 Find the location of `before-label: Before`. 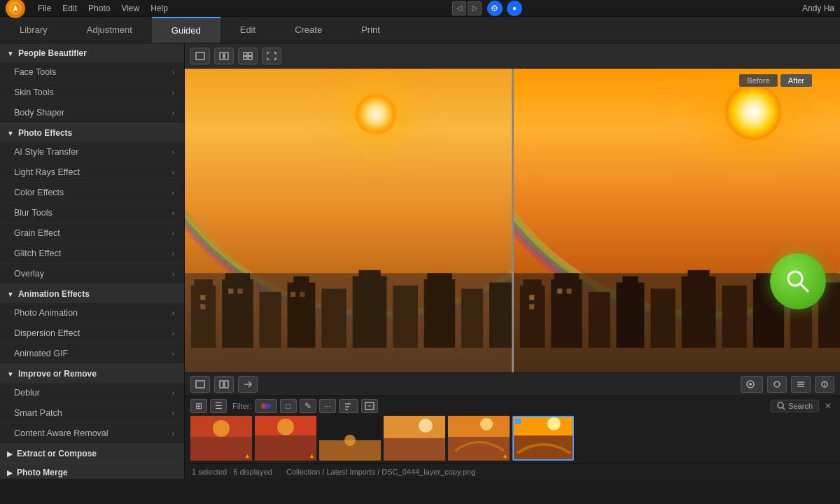

before-label: Before is located at coordinates (758, 80).